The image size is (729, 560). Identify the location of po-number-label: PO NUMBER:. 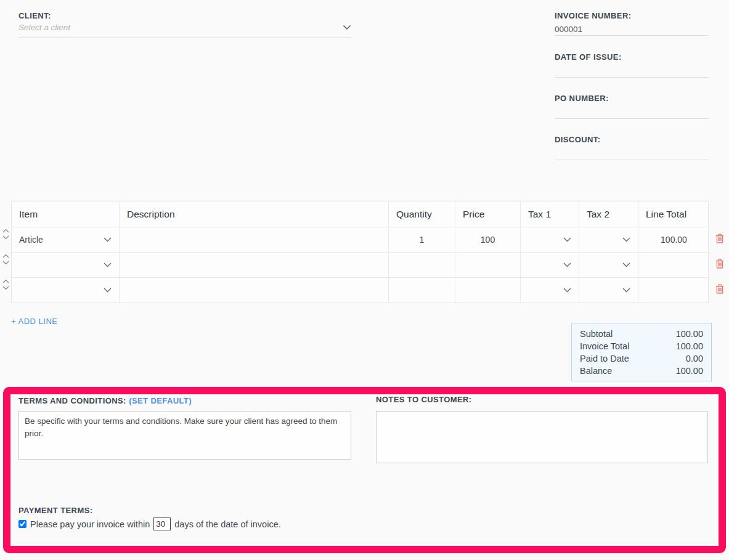
(582, 99).